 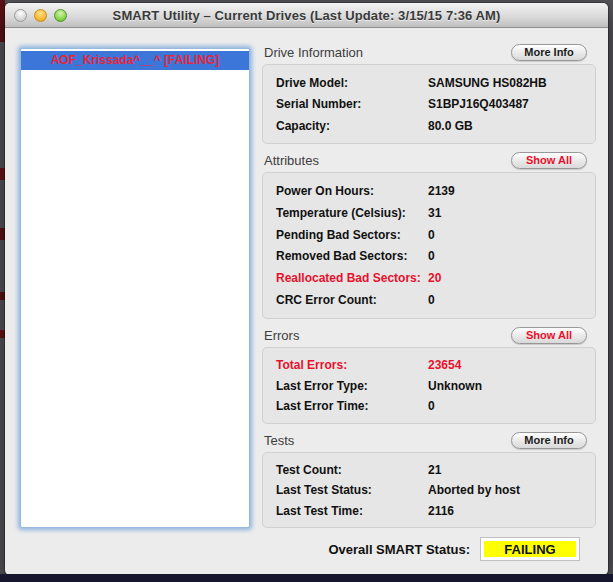 What do you see at coordinates (429, 386) in the screenshot?
I see `errors-groupbox: Total Errors: 23654 Last Error Type: Unk…` at bounding box center [429, 386].